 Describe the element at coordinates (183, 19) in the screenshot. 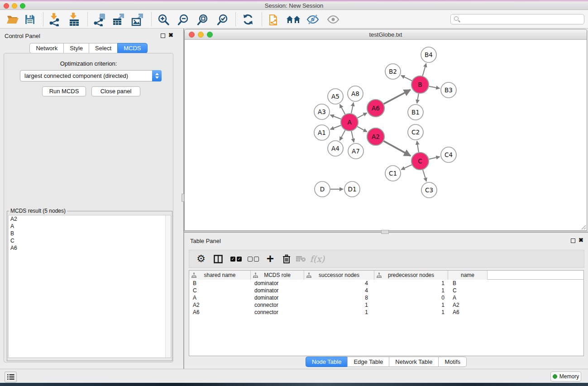

I see `zoom-out-button` at that location.